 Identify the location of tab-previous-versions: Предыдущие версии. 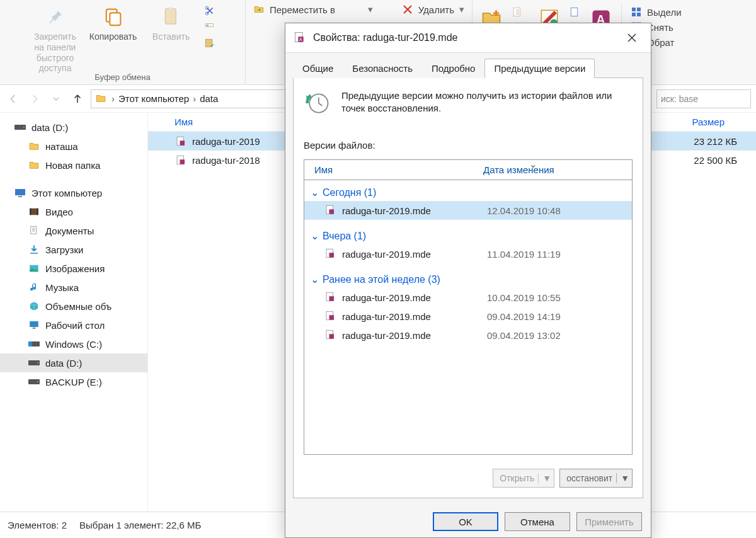
(539, 68).